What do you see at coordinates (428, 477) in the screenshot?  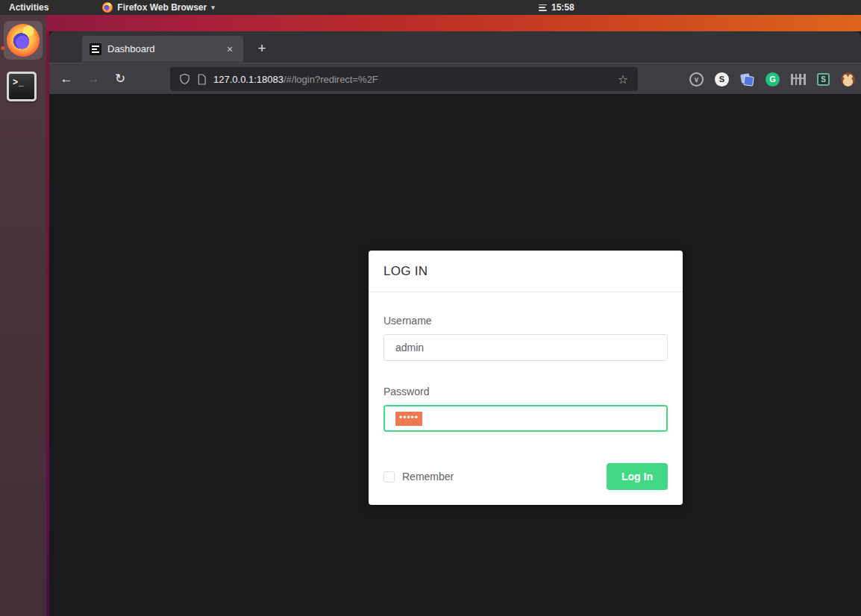 I see `remember-label: Remember` at bounding box center [428, 477].